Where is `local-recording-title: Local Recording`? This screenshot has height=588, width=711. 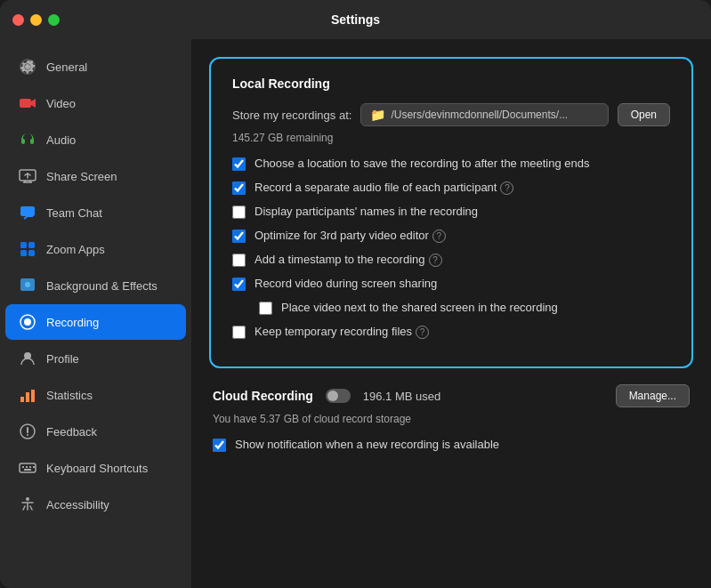 local-recording-title: Local Recording is located at coordinates (451, 84).